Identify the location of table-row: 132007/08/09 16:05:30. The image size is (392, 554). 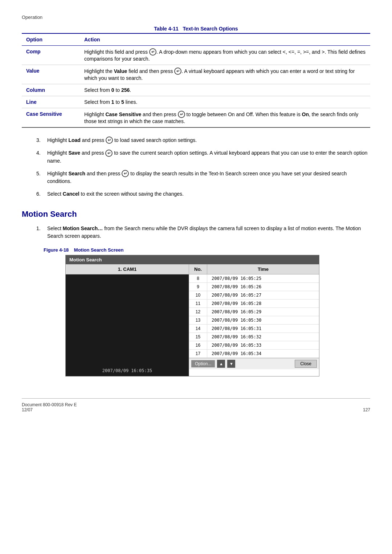
(254, 320).